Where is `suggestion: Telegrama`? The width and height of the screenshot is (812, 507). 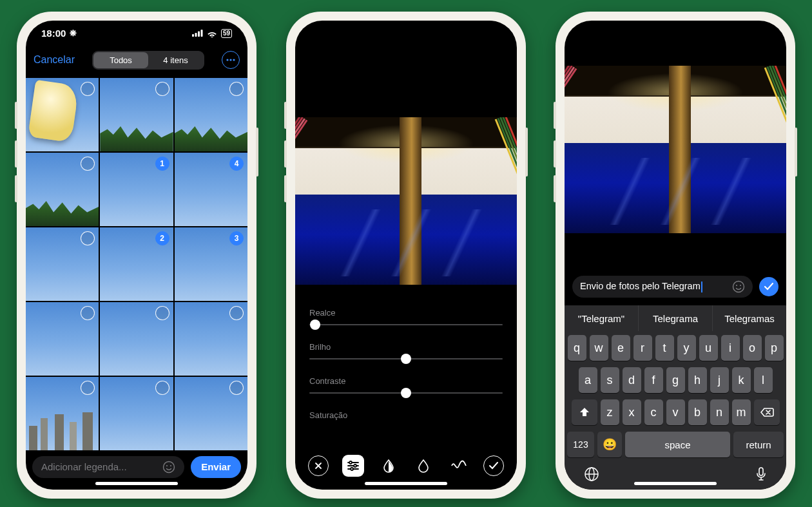 suggestion: Telegrama is located at coordinates (675, 318).